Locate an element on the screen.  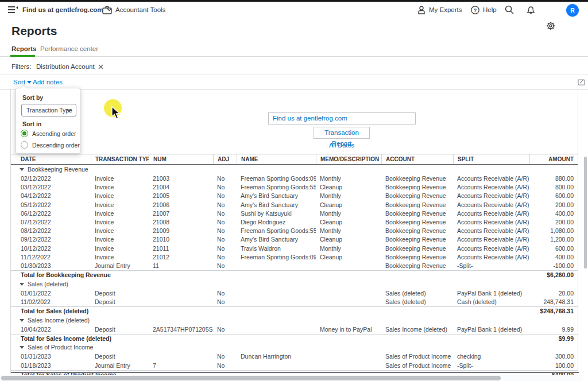
section-name: Sales Income (deleted) is located at coordinates (59, 320).